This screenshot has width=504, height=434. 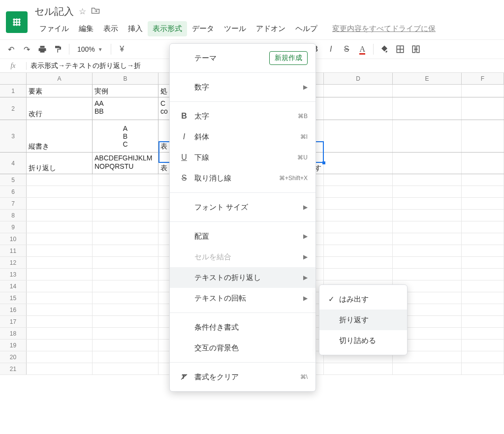 I want to click on row-header: 13, so click(x=13, y=275).